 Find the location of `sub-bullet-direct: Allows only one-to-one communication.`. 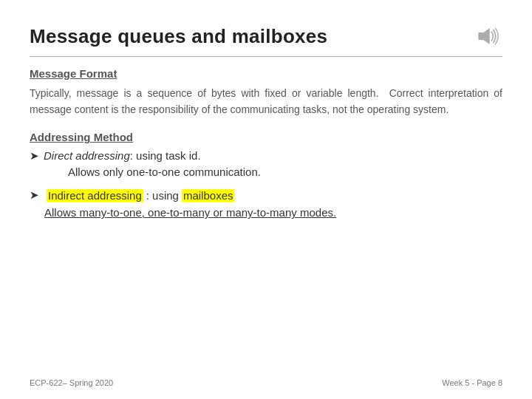

sub-bullet-direct: Allows only one-to-one communication. is located at coordinates (285, 171).